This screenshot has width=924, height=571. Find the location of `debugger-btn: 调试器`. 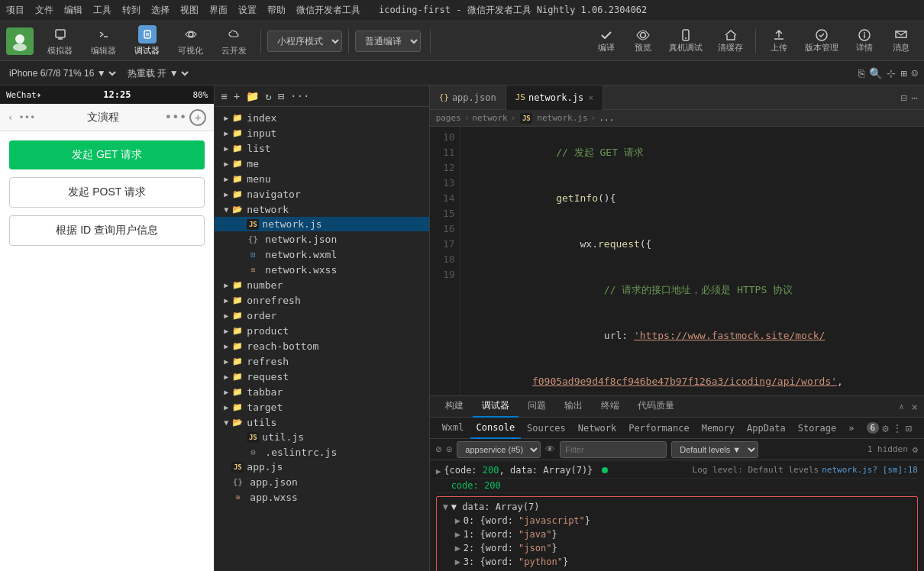

debugger-btn: 调试器 is located at coordinates (147, 41).